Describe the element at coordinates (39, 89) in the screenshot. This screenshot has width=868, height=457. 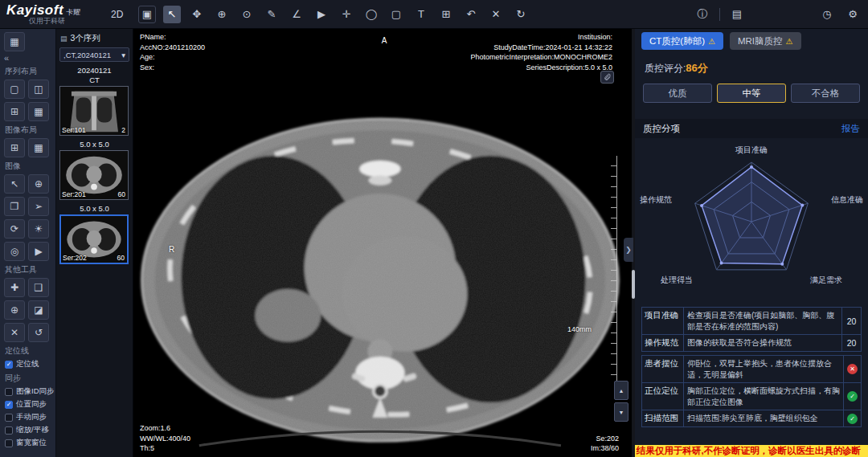
I see `layout-1x2-icon: ◫` at that location.